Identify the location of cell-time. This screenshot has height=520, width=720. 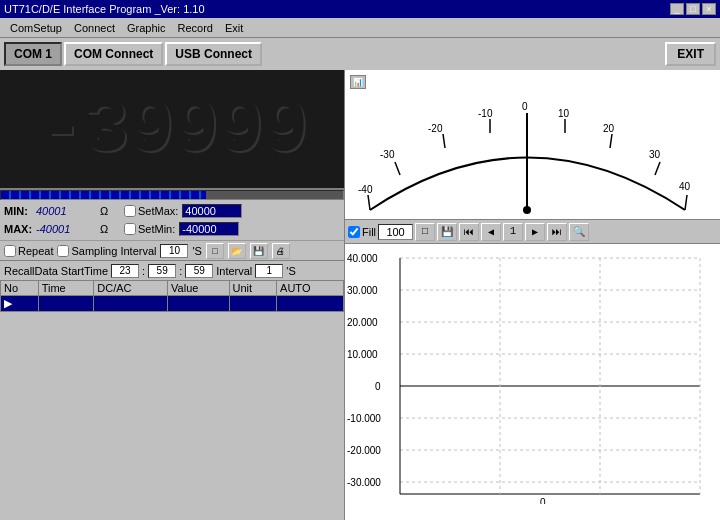
(131, 304).